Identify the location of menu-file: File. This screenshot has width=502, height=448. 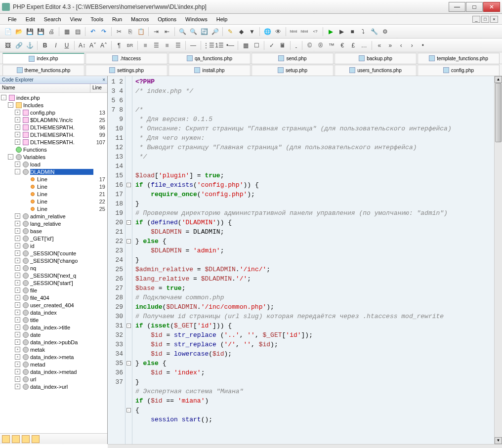
(12, 19).